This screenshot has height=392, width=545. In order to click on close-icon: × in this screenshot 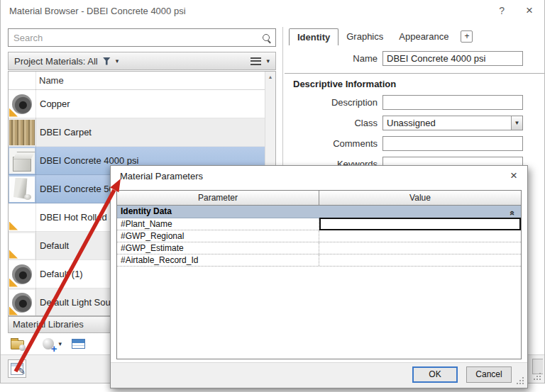, I will do `click(529, 11)`.